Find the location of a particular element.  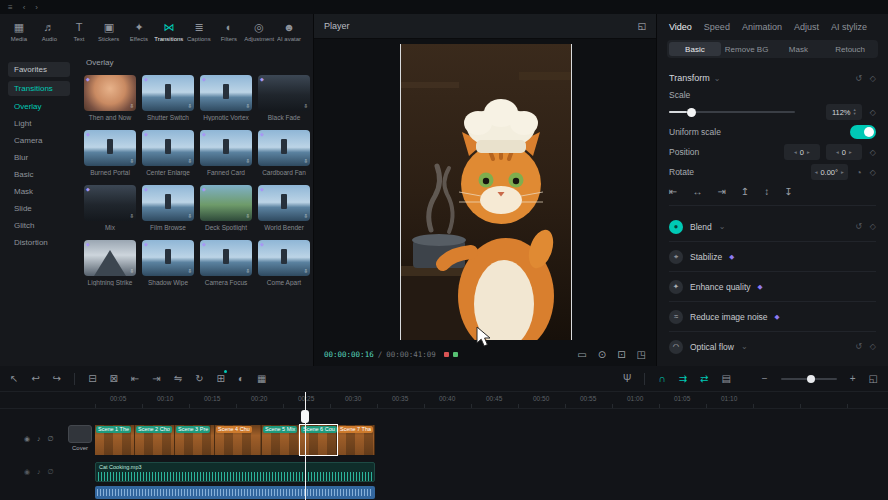

sidebar-item-distortion: Distortion is located at coordinates (39, 242).